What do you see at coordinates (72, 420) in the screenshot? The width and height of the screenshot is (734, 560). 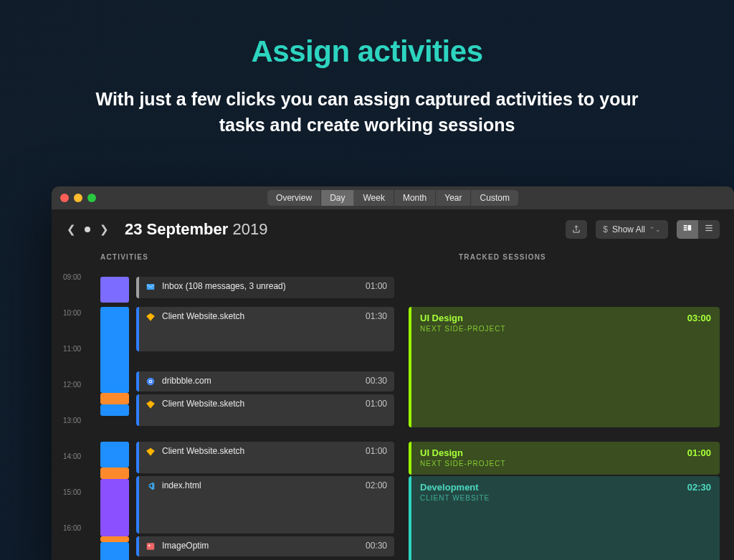 I see `time-tick: 13:00` at bounding box center [72, 420].